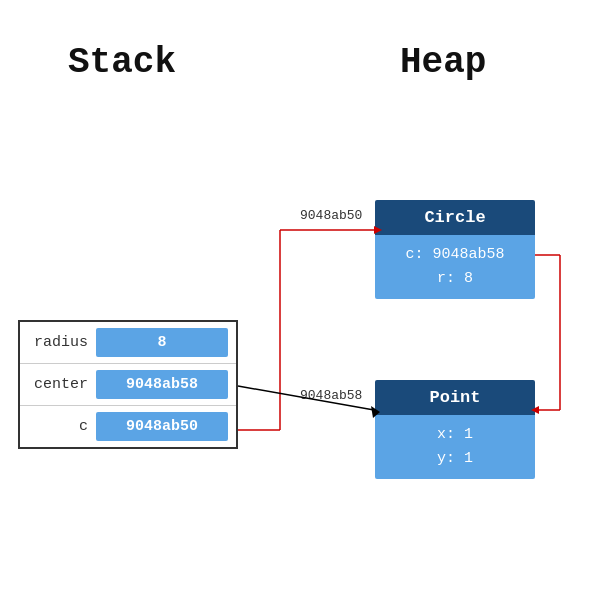 The image size is (600, 600). Describe the element at coordinates (443, 62) in the screenshot. I see `heap-title: Heap` at that location.